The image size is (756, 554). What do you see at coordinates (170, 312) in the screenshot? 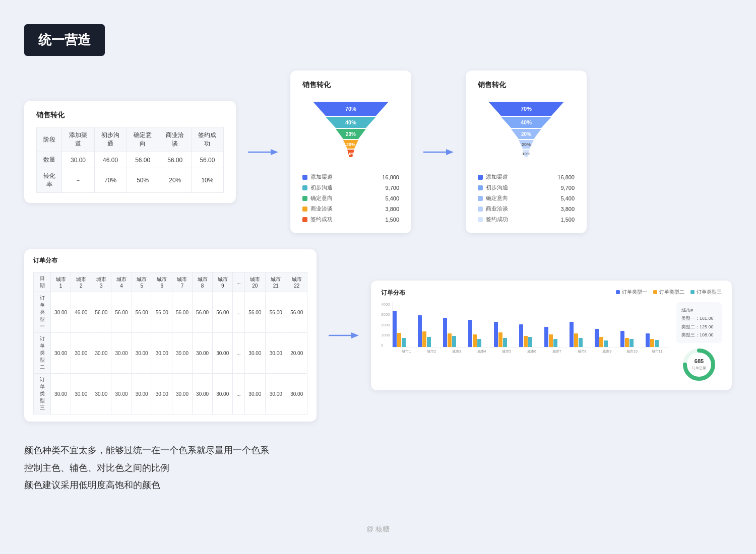
I see `order-row-1: 订单类型一 30.0046.0056.0056.0056.00 56.0056.…` at bounding box center [170, 312].